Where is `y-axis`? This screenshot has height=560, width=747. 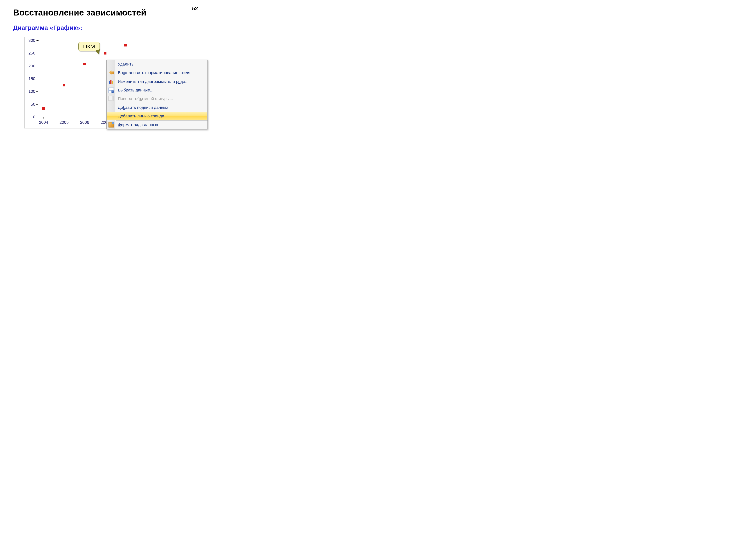
y-axis is located at coordinates (38, 79).